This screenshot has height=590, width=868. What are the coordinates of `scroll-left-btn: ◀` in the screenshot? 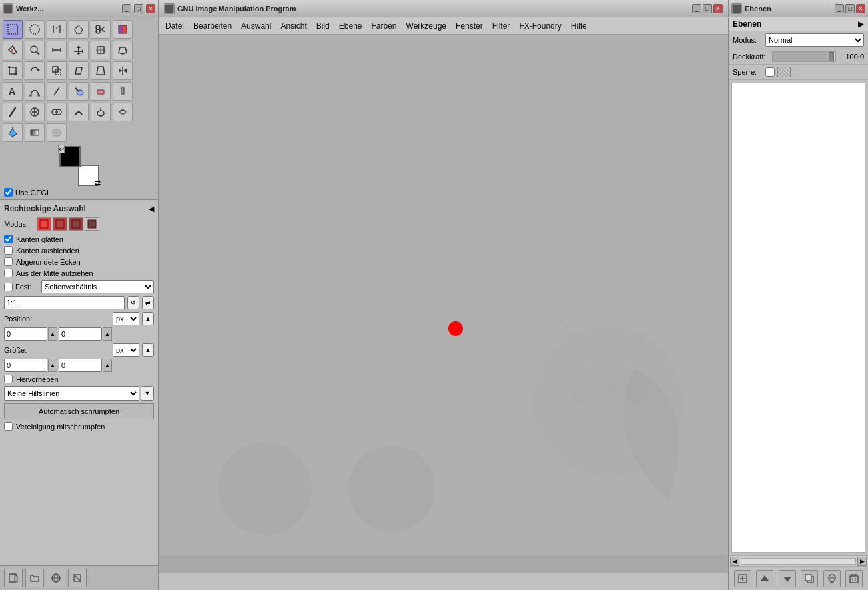 It's located at (735, 561).